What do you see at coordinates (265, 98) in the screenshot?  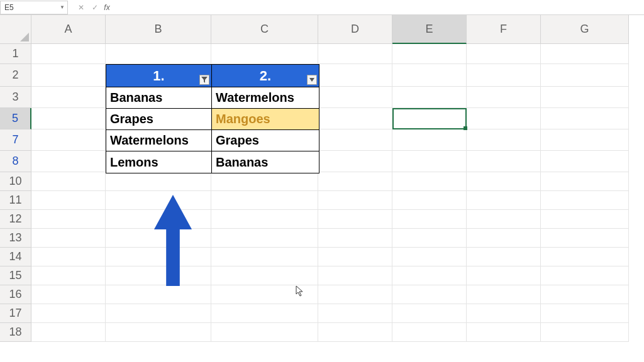 I see `table-cell: Watermelons` at bounding box center [265, 98].